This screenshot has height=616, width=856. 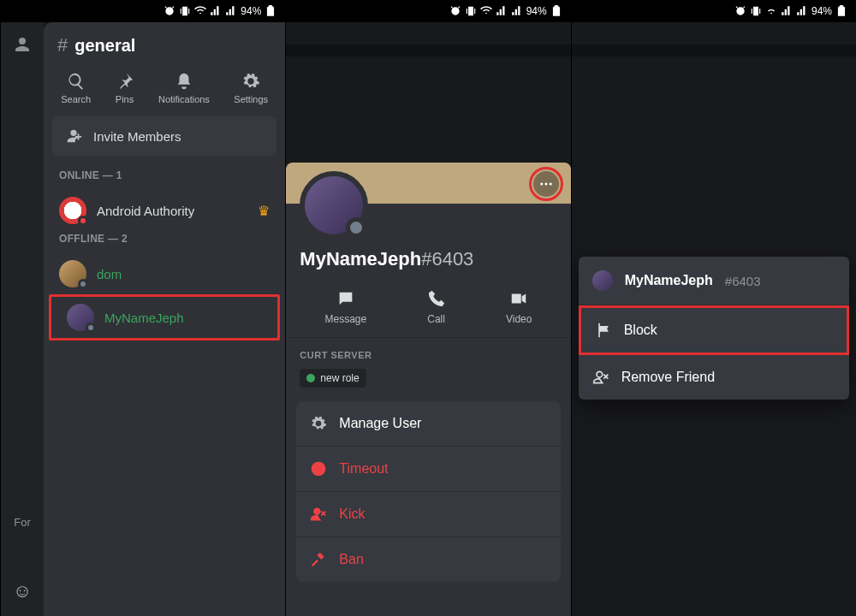 I want to click on manage-user-button: Manage User, so click(x=428, y=424).